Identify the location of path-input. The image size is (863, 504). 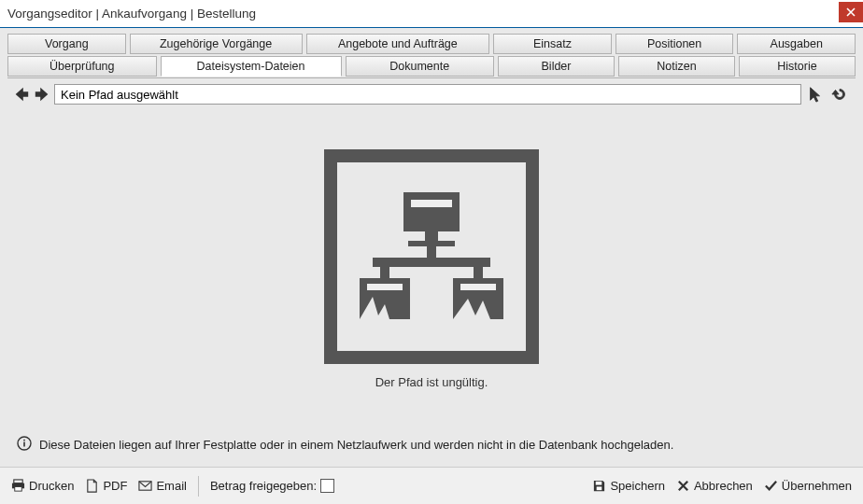
(428, 94).